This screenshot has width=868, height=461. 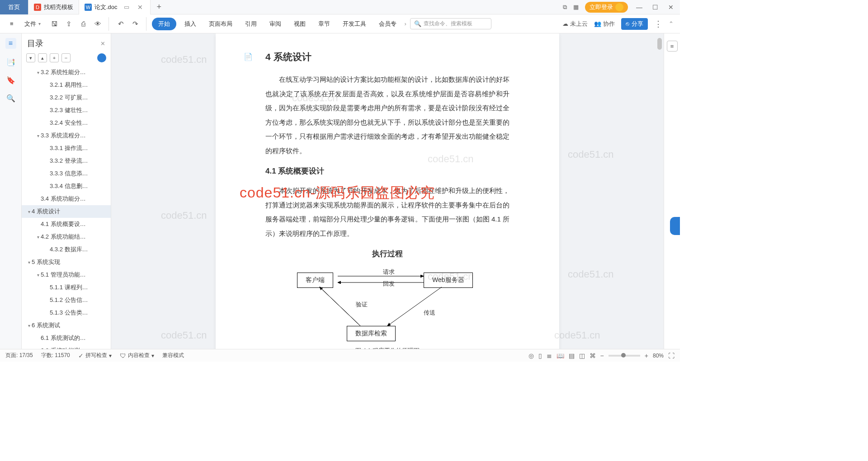 What do you see at coordinates (173, 355) in the screenshot?
I see `compat-mode: 兼容模式` at bounding box center [173, 355].